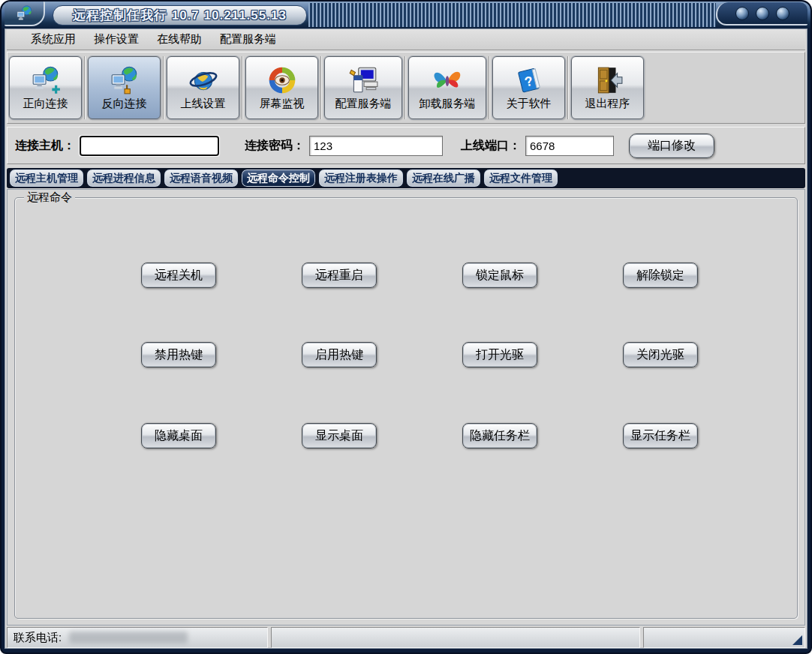 This screenshot has height=654, width=812. Describe the element at coordinates (53, 39) in the screenshot. I see `menu-item-system-app: 系统应用` at that location.